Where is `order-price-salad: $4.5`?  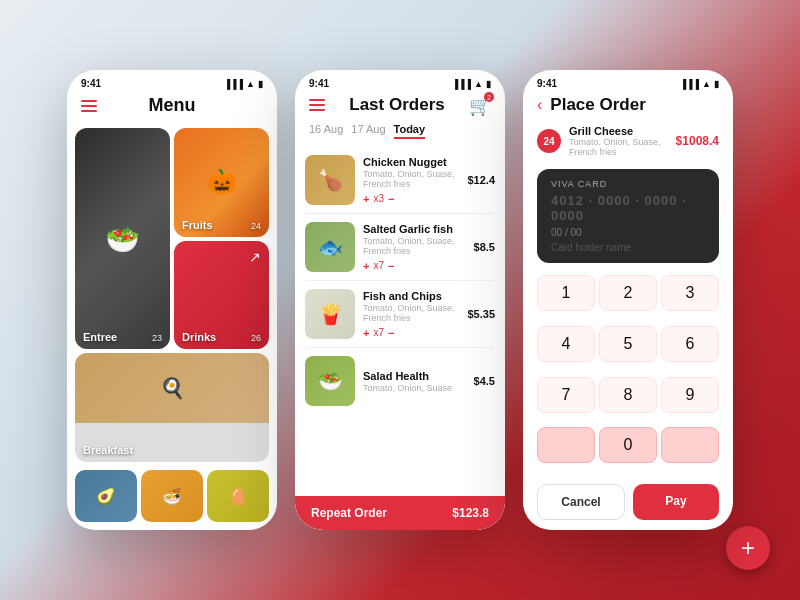
order-price-salad: $4.5 is located at coordinates (484, 381).